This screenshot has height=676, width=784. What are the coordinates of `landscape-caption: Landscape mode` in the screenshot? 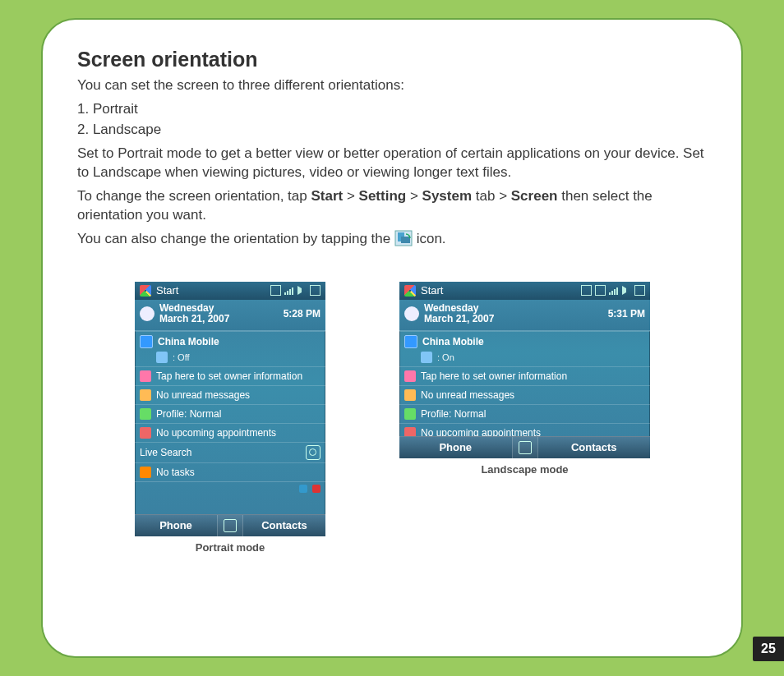 It's located at (524, 470).